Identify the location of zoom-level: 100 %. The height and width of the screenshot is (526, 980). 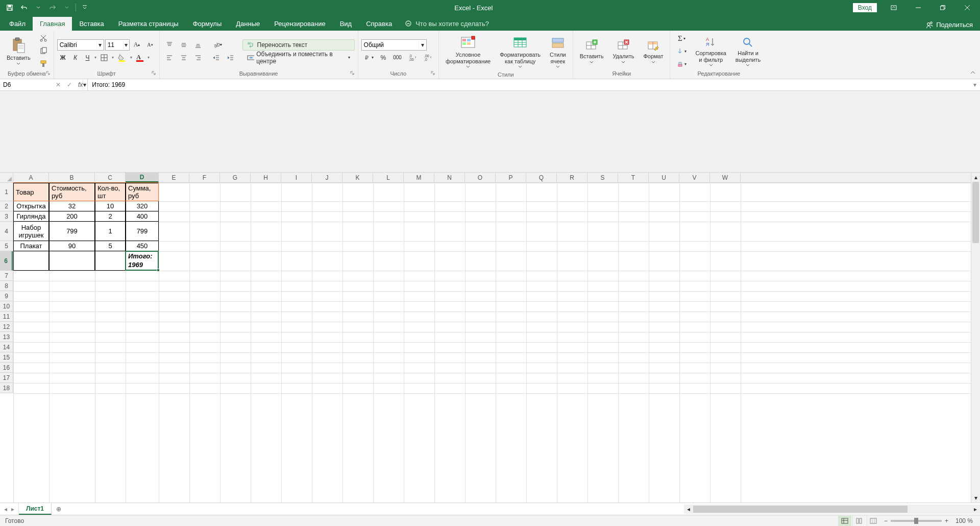
(964, 521).